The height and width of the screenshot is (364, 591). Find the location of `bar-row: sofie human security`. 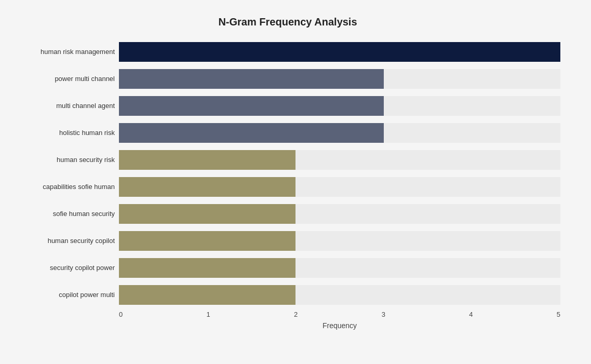

bar-row: sofie human security is located at coordinates (288, 214).